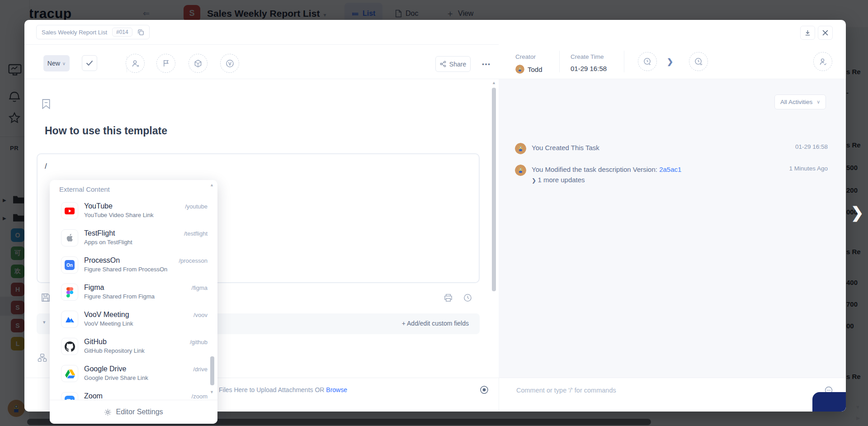 The width and height of the screenshot is (868, 426). Describe the element at coordinates (85, 189) in the screenshot. I see `menu-section-header: External Content` at that location.